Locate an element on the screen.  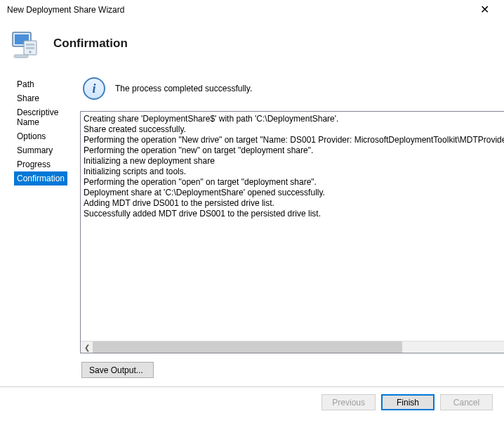
scroll-thumb is located at coordinates (247, 347).